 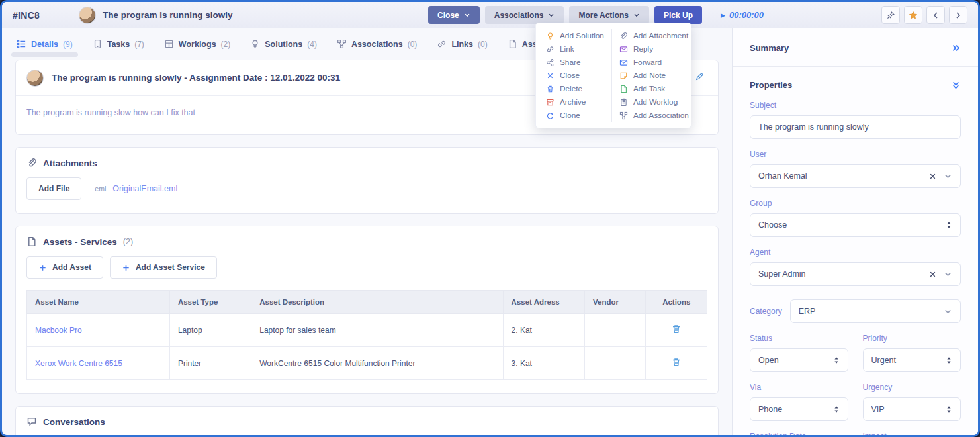 What do you see at coordinates (551, 115) in the screenshot?
I see `clone-icon` at bounding box center [551, 115].